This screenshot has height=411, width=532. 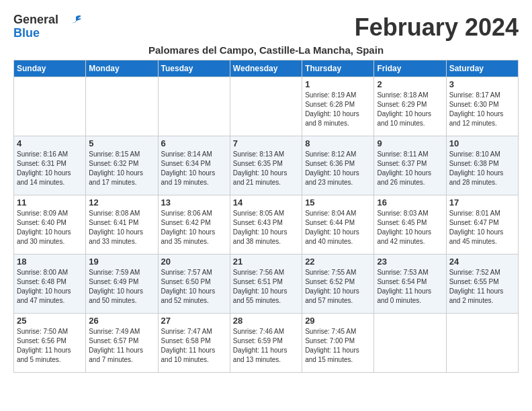 What do you see at coordinates (410, 287) in the screenshot?
I see `day-info: Sunrise: 7:53 AMSunset: 6:54 PMDaylight:…` at bounding box center [410, 287].